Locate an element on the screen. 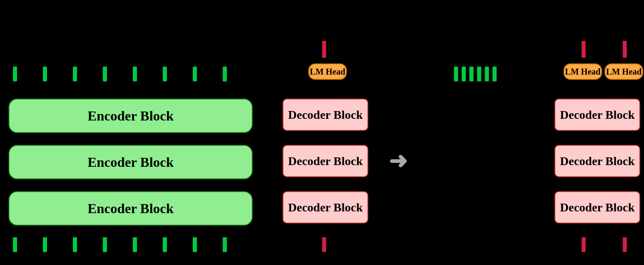  decoder-right-top-g4 is located at coordinates (479, 74).